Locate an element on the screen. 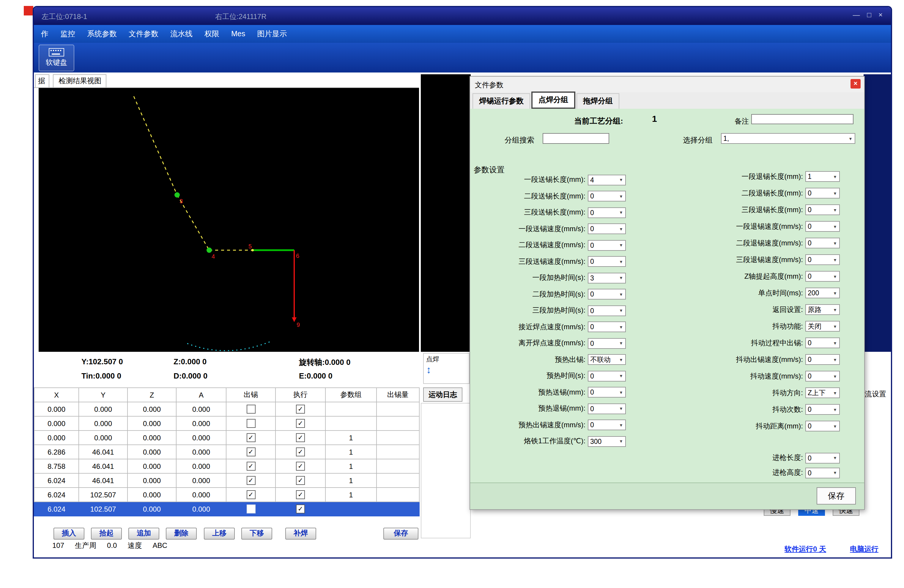 The height and width of the screenshot is (588, 904). table-row: 6.024102.5070.0000.0001 is located at coordinates (227, 495).